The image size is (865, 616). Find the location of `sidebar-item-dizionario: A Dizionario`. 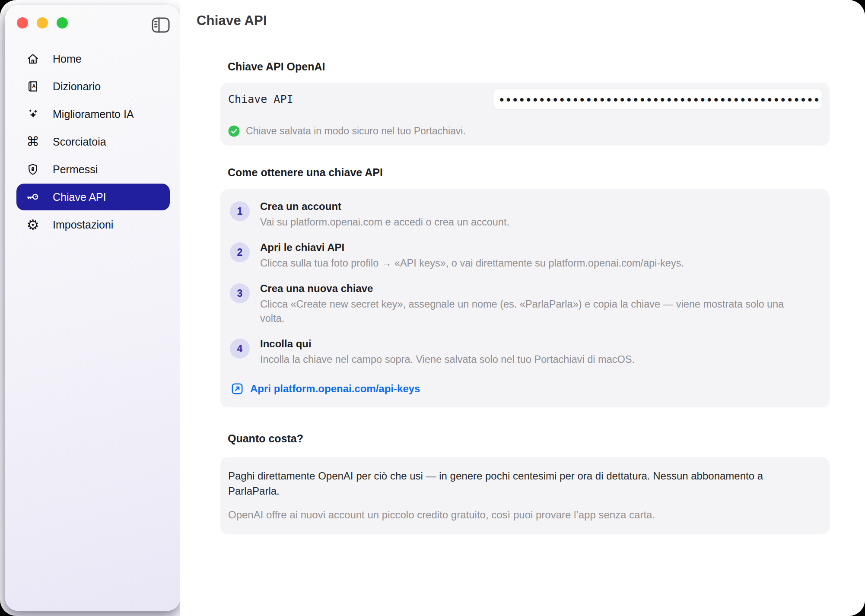

sidebar-item-dizionario: A Dizionario is located at coordinates (93, 86).